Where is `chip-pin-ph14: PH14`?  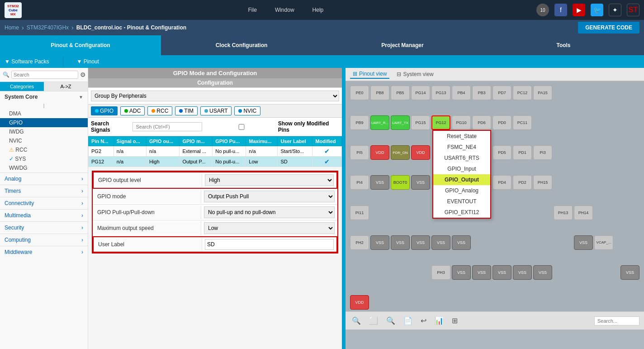
chip-pin-ph14: PH14 is located at coordinates (583, 213).